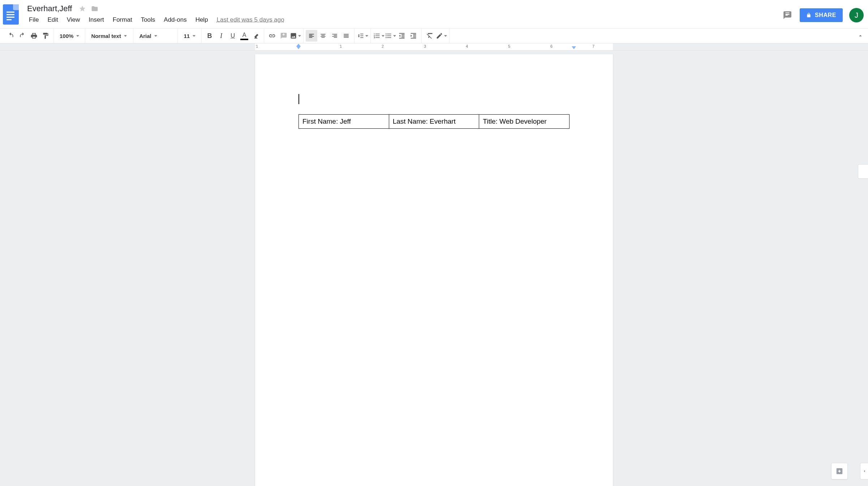  I want to click on paragraph-style-value: Normal text, so click(106, 36).